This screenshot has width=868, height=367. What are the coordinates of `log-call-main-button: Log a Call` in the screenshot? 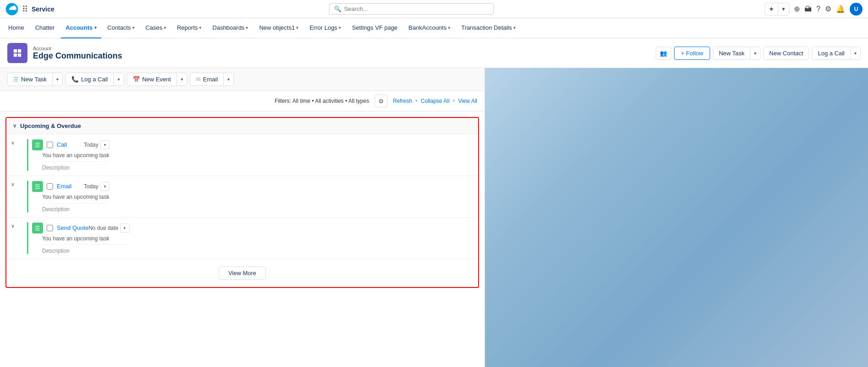 It's located at (831, 53).